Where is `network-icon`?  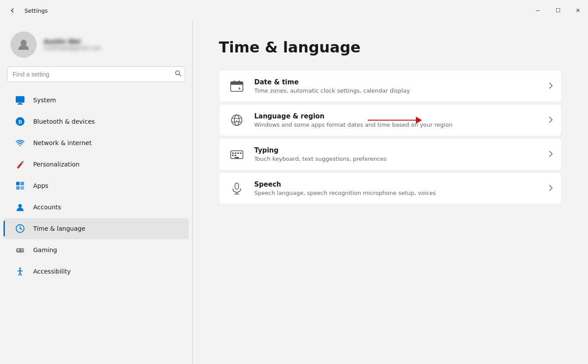 network-icon is located at coordinates (20, 143).